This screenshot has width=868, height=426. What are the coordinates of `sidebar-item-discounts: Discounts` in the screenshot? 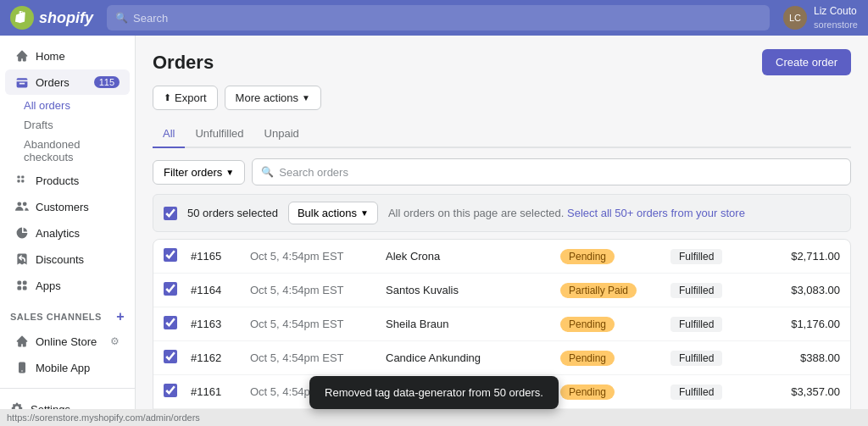 It's located at (68, 259).